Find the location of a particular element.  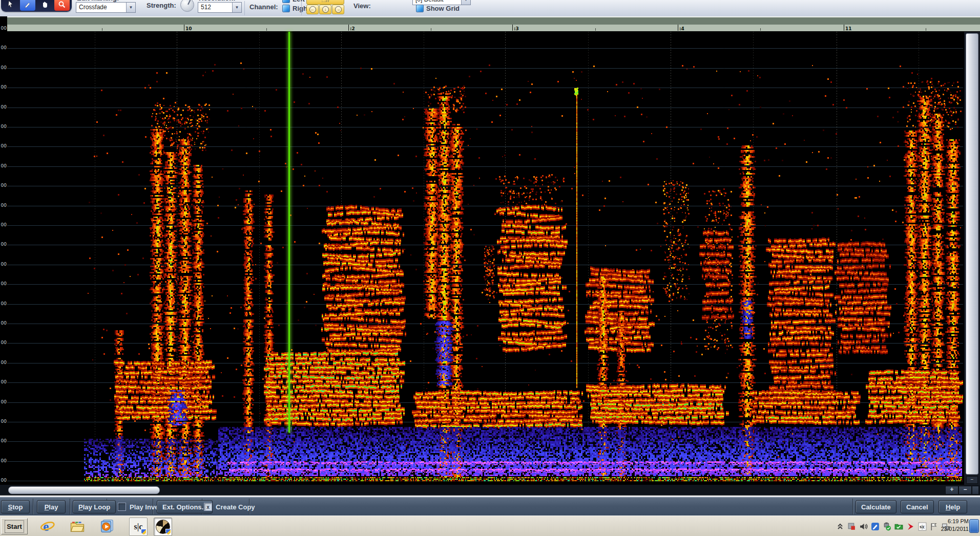

transport-divider-line is located at coordinates (33, 507).